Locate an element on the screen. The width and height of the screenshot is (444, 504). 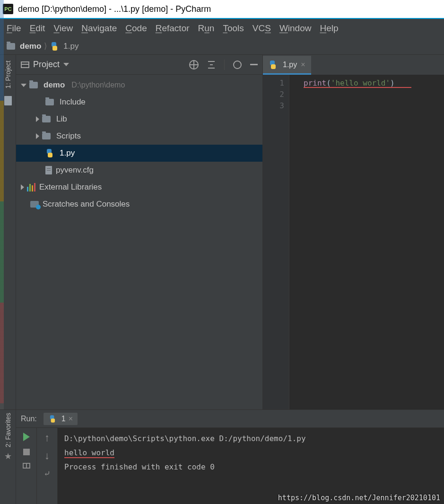
libraries-icon is located at coordinates (31, 187).